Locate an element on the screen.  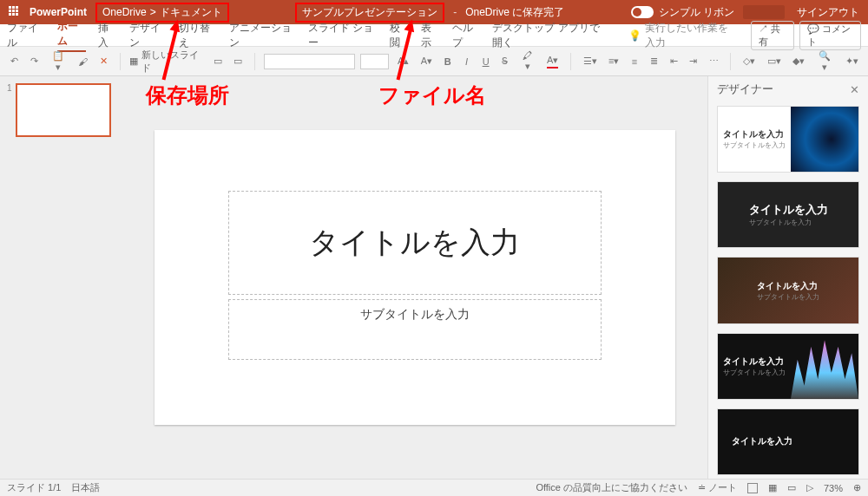
section-button: ▭ is located at coordinates (238, 61).